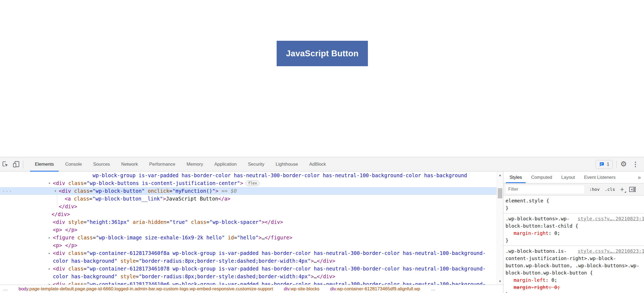 This screenshot has height=293, width=644. Describe the element at coordinates (333, 289) in the screenshot. I see `crumb-tag: div` at that location.